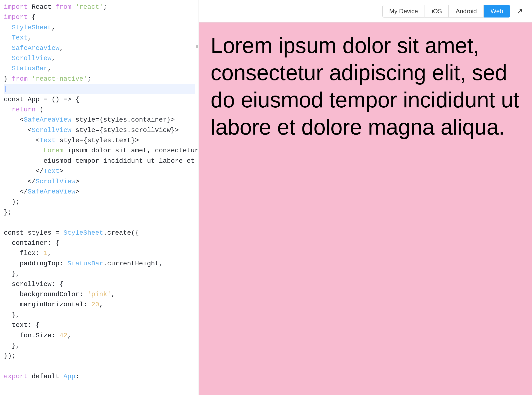  What do you see at coordinates (99, 161) in the screenshot?
I see `code-line: eiusmod tempor incididunt ut labore et d…` at bounding box center [99, 161].